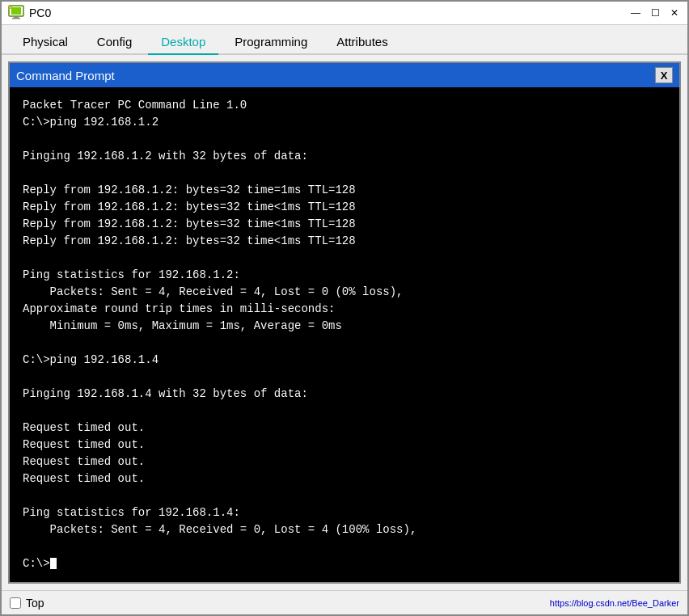 Image resolution: width=689 pixels, height=616 pixels. I want to click on cmd-title-bar: Command Prompt X, so click(344, 75).